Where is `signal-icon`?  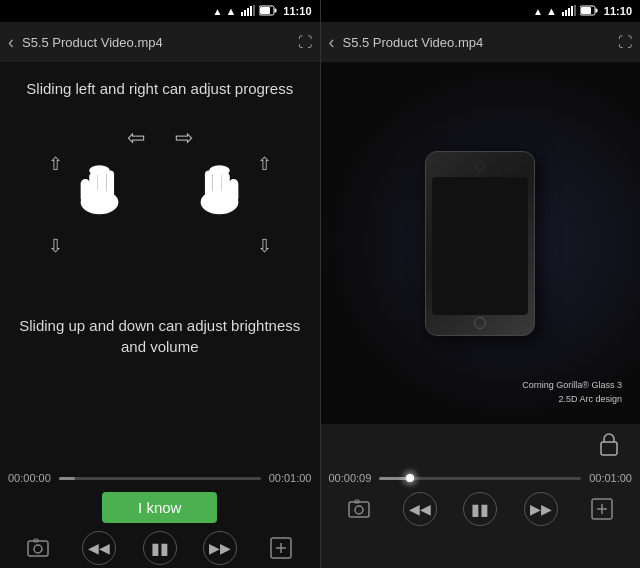 signal-icon is located at coordinates (248, 12).